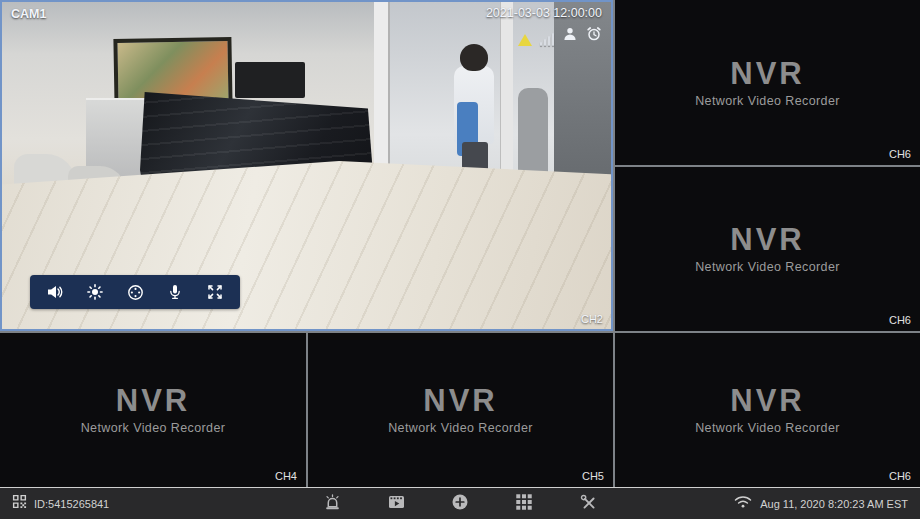  What do you see at coordinates (332, 504) in the screenshot?
I see `alarm-icon` at bounding box center [332, 504].